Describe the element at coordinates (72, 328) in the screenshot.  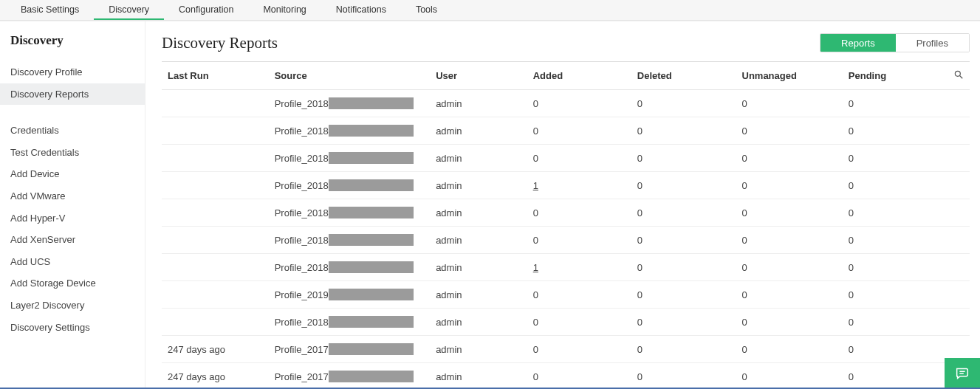
I see `sidebar-item-discovery-settings: Discovery Settings` at that location.